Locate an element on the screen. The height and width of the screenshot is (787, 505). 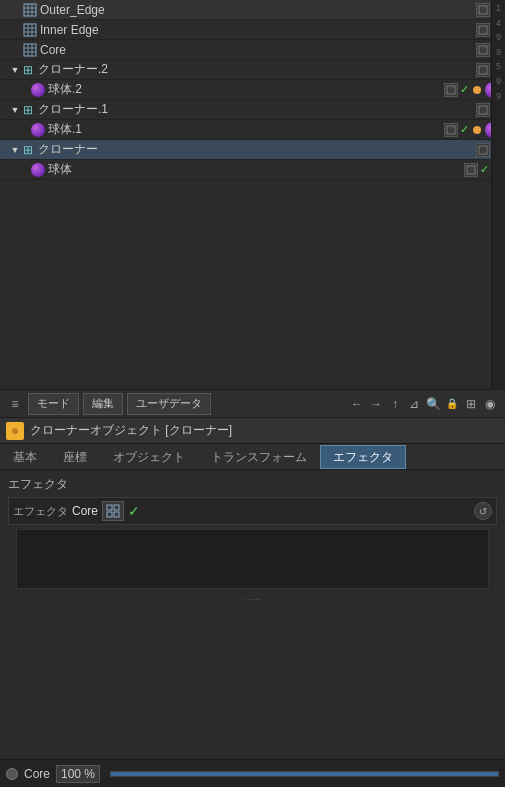
tab-transform: トランスフォーム is located at coordinates (259, 457).